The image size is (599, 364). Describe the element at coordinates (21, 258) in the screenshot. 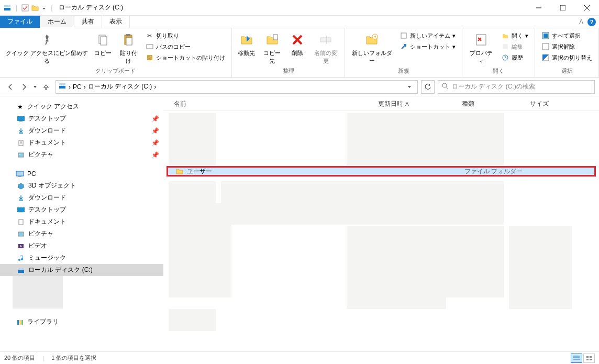

I see `music-icon` at that location.